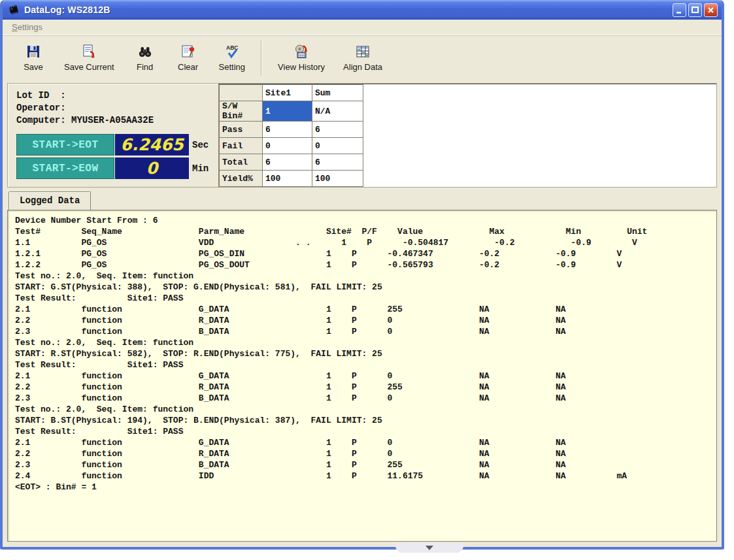 The image size is (734, 560). Describe the element at coordinates (118, 95) in the screenshot. I see `lot-id-label: Lot ID :` at that location.